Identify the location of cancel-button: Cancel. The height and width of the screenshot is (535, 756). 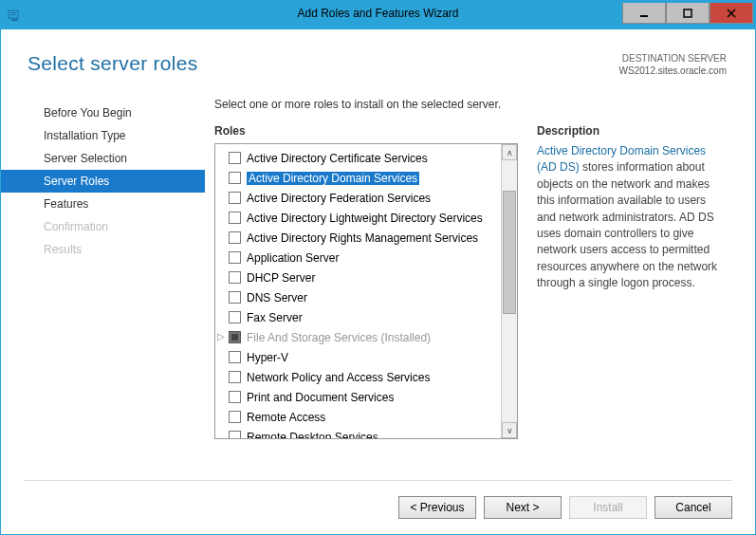
(693, 507).